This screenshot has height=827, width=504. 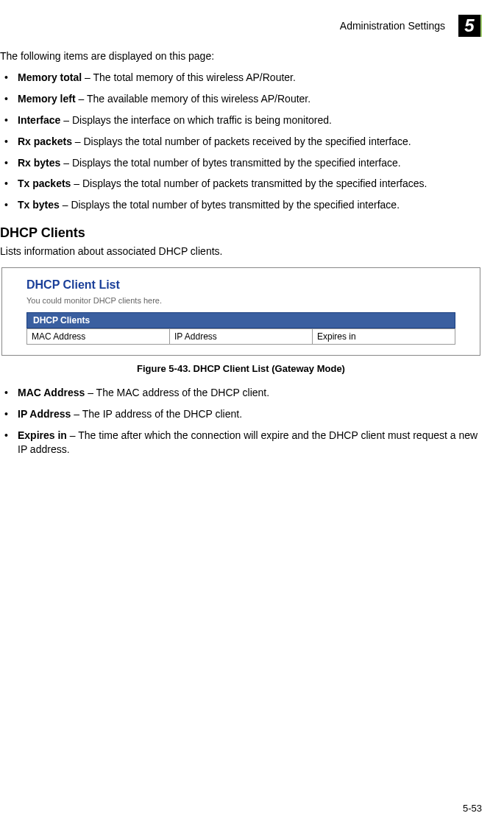 What do you see at coordinates (241, 251) in the screenshot?
I see `section-description: Lists information about associated DHCP …` at bounding box center [241, 251].